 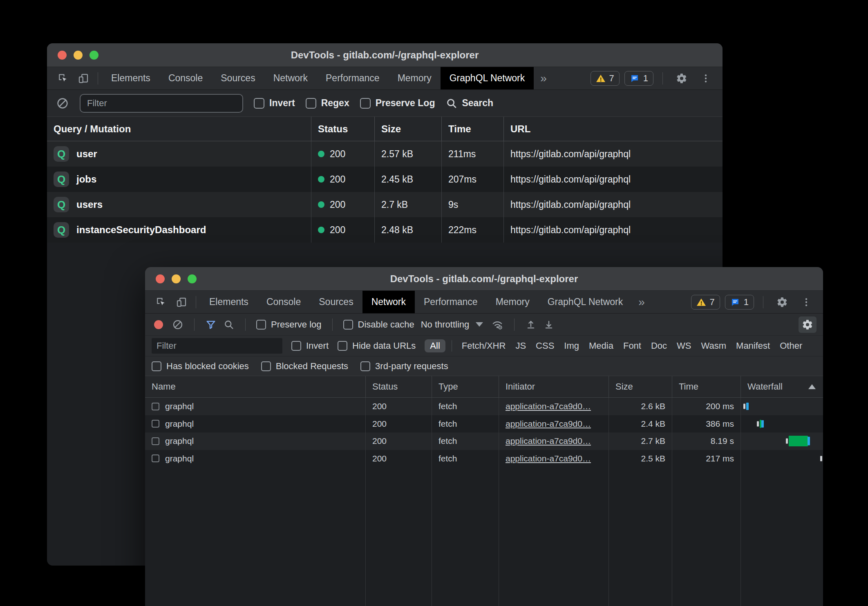 What do you see at coordinates (469, 103) in the screenshot?
I see `search-toggle: Search` at bounding box center [469, 103].